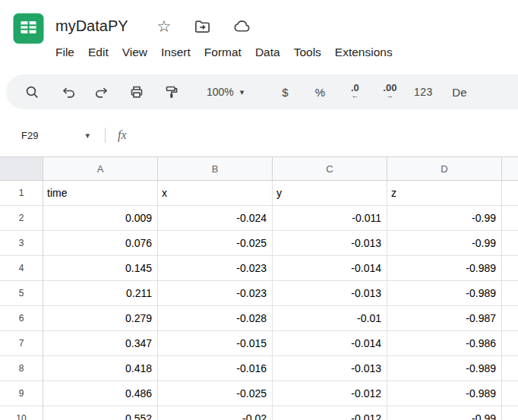  What do you see at coordinates (259, 135) in the screenshot?
I see `formula-bar: F29 ▾ fx` at bounding box center [259, 135].